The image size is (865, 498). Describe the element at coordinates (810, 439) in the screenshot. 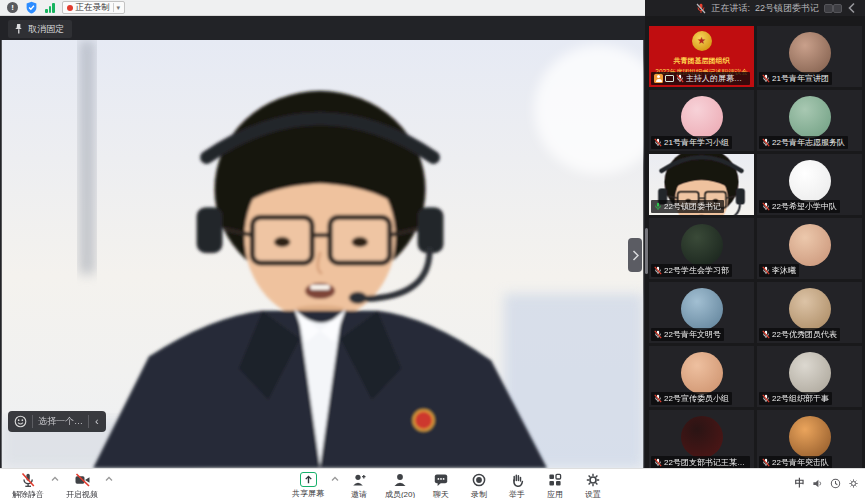

I see `participant-tile: 22号青年突击队` at that location.